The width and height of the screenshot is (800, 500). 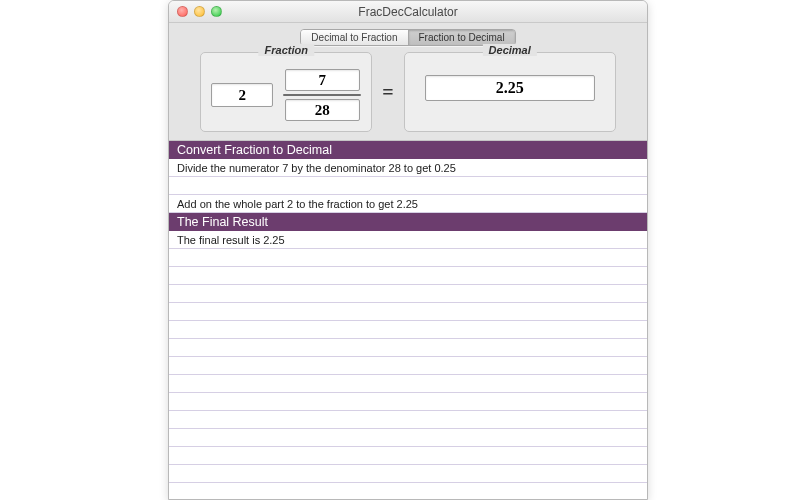 What do you see at coordinates (216, 12) in the screenshot?
I see `zoom-icon` at bounding box center [216, 12].